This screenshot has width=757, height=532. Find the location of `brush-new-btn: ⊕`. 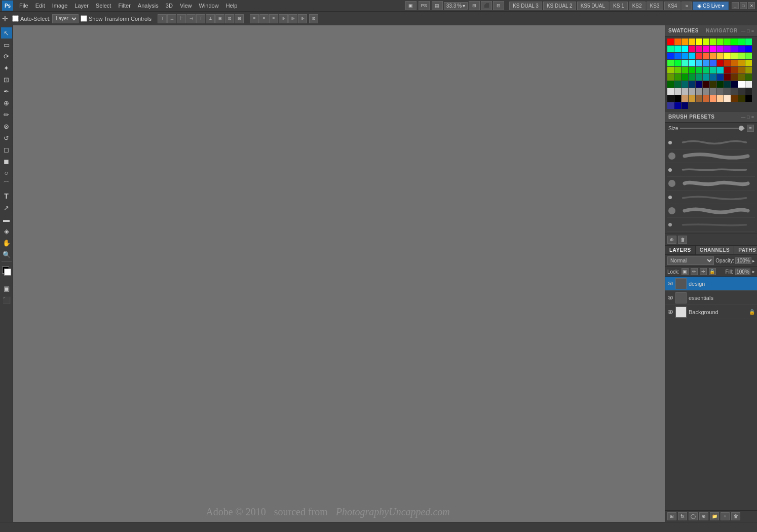

brush-new-btn: ⊕ is located at coordinates (672, 240).